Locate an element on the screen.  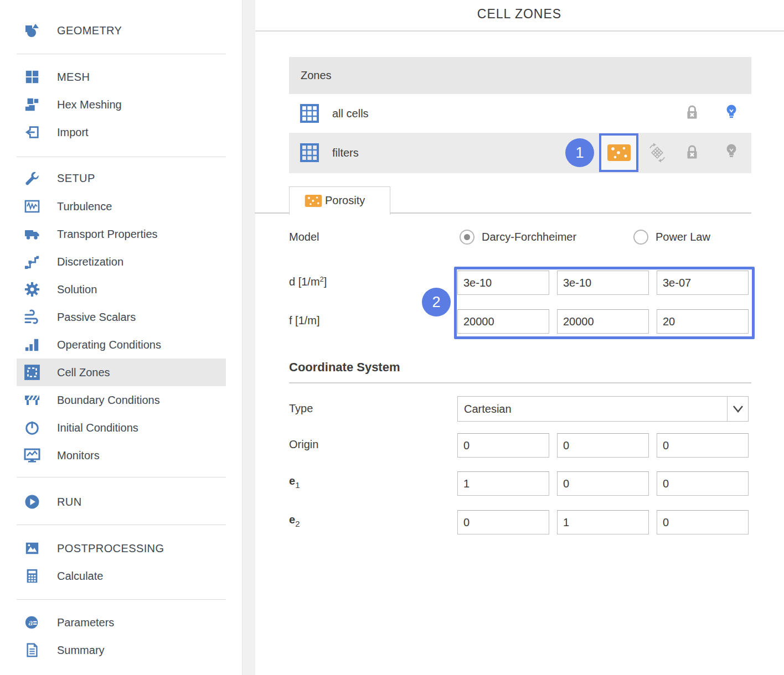
e1-y-input is located at coordinates (603, 484).